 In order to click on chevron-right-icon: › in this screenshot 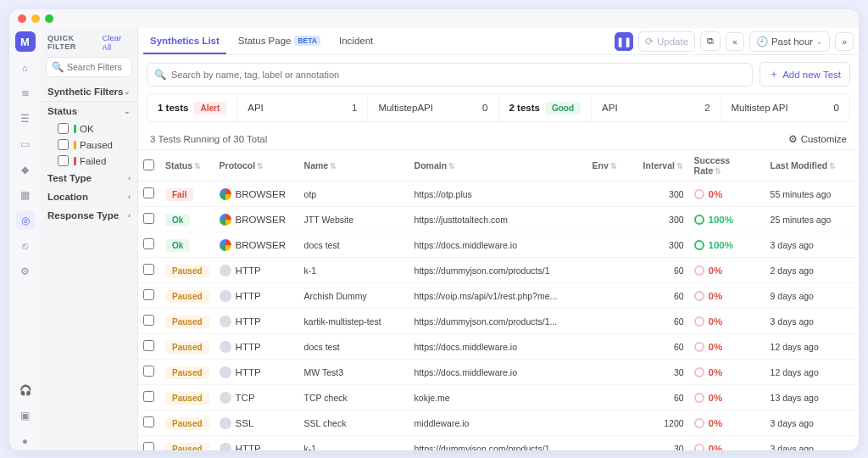, I will do `click(129, 197)`.